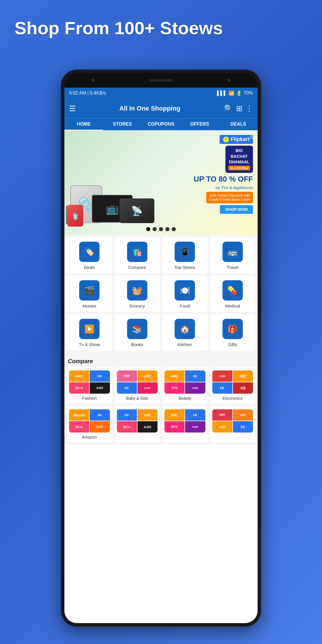 This screenshot has height=644, width=322. What do you see at coordinates (89, 424) in the screenshot?
I see `bottom-amazon: amazon FK MYN AJIO Amazon` at bounding box center [89, 424].